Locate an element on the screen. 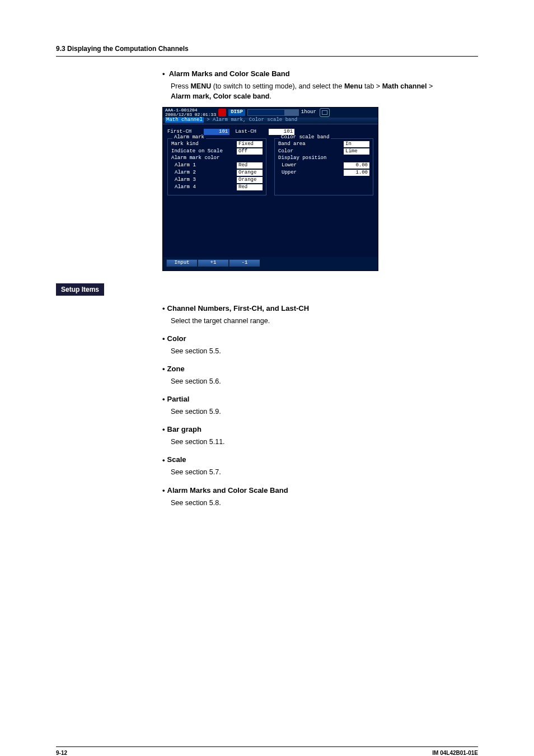  menu-word: MENU is located at coordinates (200, 86).